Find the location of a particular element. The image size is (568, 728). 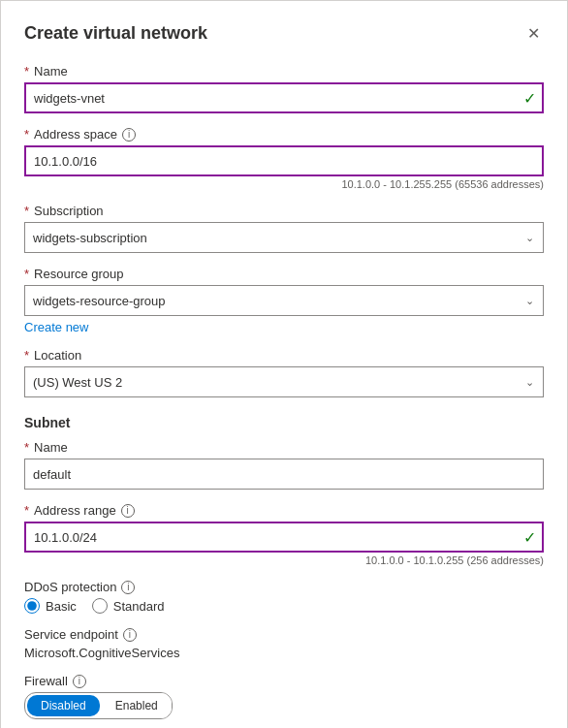

ddos-label: DDoS protection i is located at coordinates (284, 587).